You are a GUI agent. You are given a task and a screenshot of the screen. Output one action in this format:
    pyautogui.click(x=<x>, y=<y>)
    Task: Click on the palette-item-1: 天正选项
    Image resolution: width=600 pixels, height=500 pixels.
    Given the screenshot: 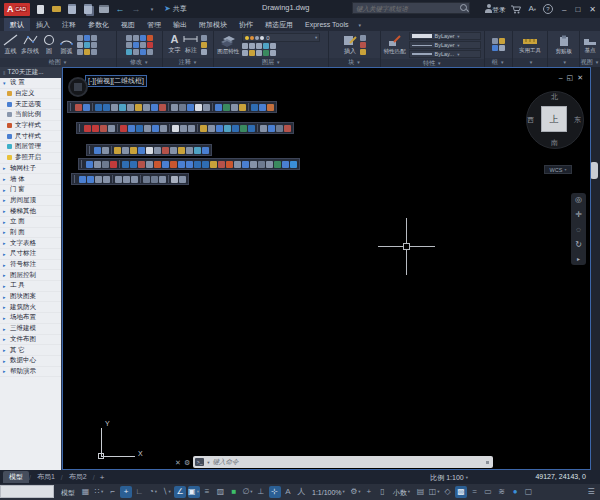 What is the action you would take?
    pyautogui.click(x=30, y=104)
    